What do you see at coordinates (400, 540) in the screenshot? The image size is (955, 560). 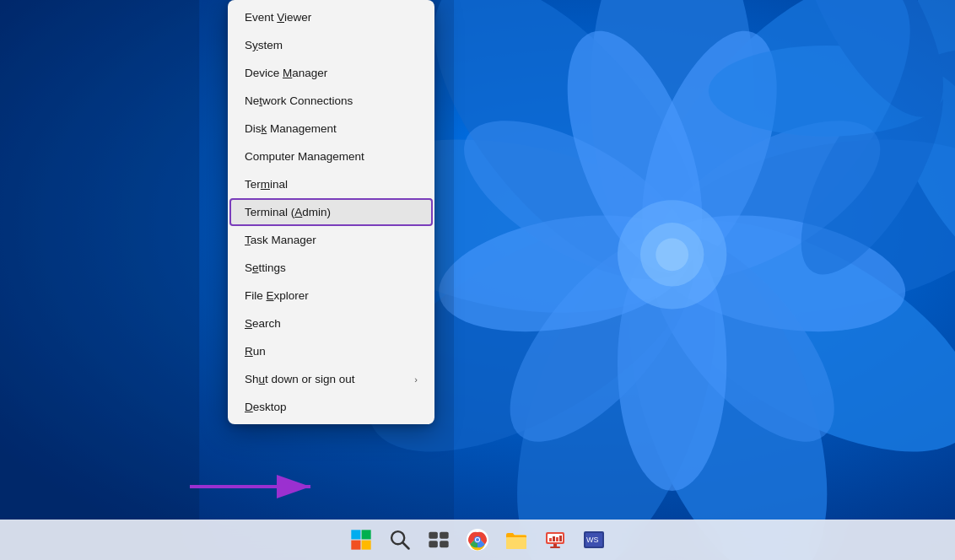 I see `taskbar-search-button` at bounding box center [400, 540].